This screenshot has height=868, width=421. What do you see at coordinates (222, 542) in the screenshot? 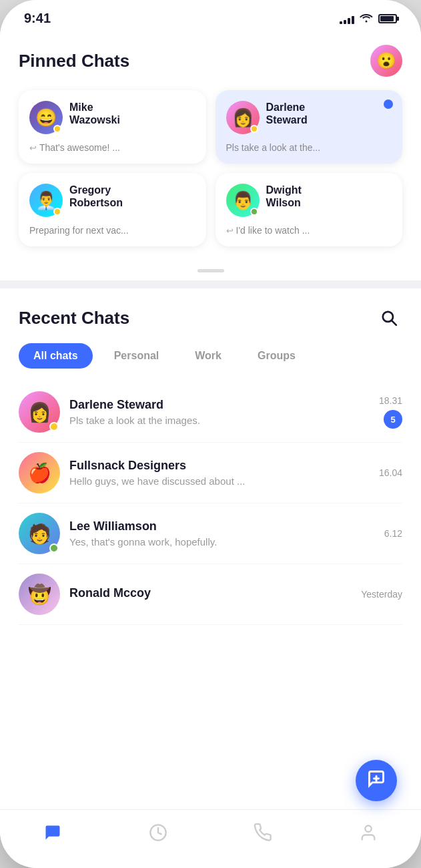
I see `chat-preview-lee: Yes, that's gonna work, hopefully.` at bounding box center [222, 542].